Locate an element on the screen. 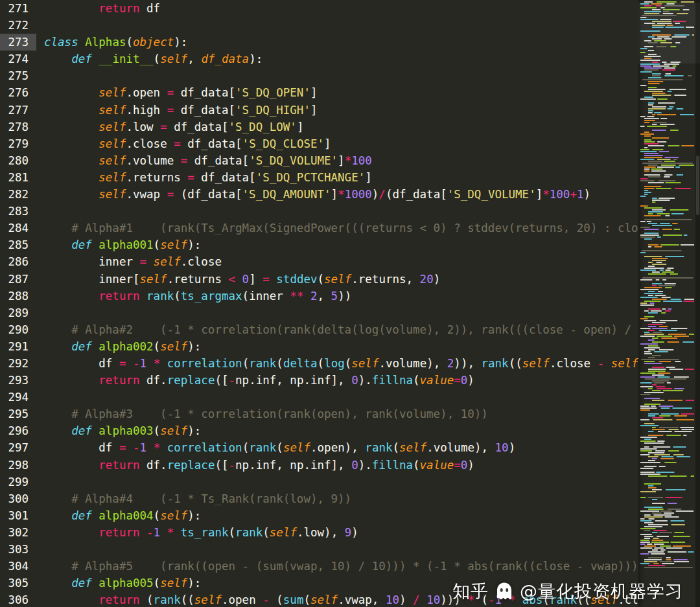 The width and height of the screenshot is (700, 607). line-number: 273 is located at coordinates (18, 42).